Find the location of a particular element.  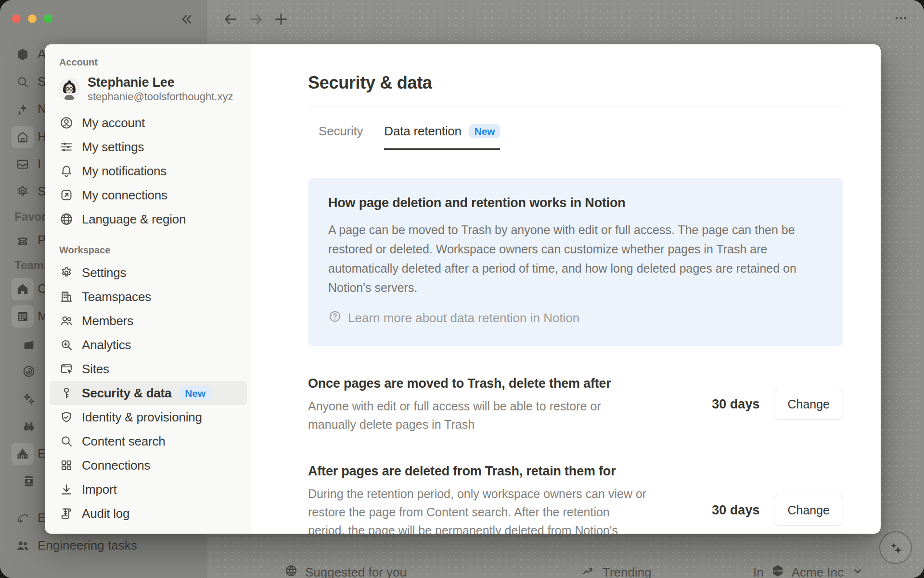

sidebar-item-my-connections: My connections is located at coordinates (148, 195).